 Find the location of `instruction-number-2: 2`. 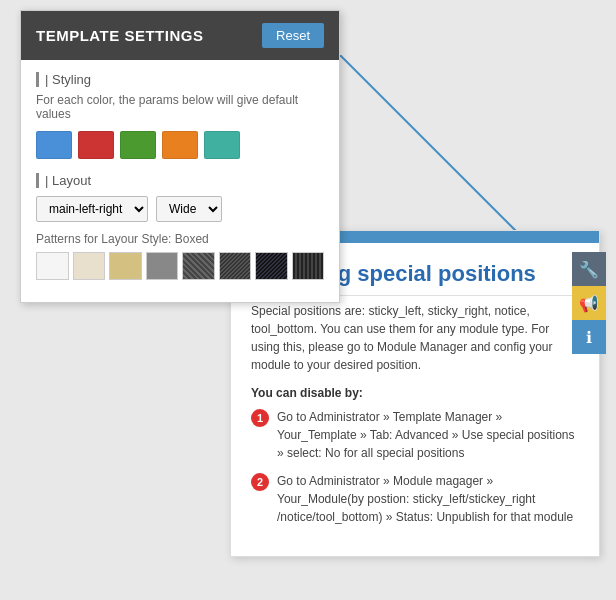

instruction-number-2: 2 is located at coordinates (260, 482).